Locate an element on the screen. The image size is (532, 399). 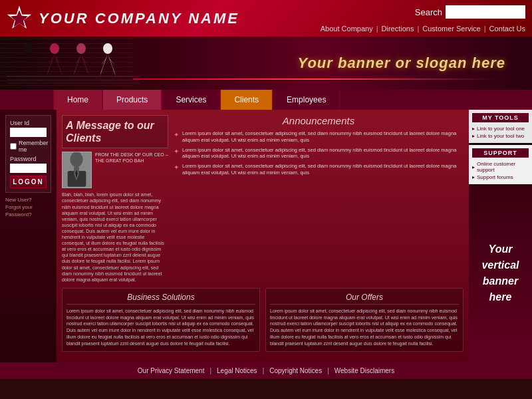
support-link-1: Online customer support is located at coordinates (500, 167).